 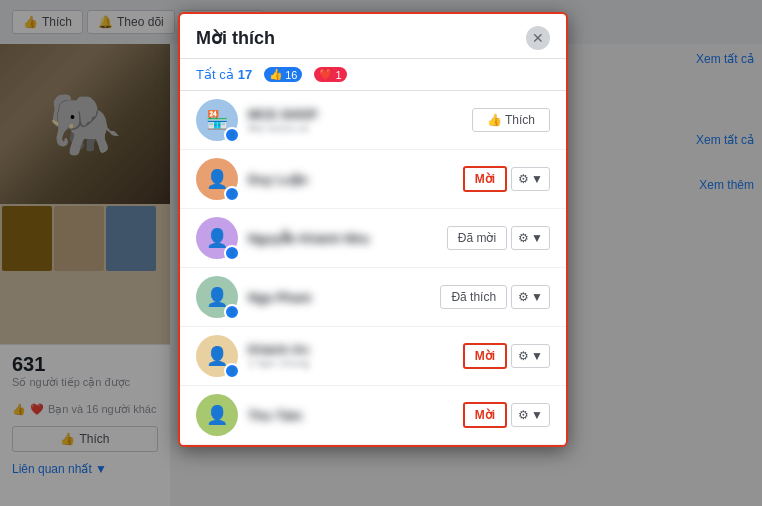 What do you see at coordinates (348, 238) in the screenshot?
I see `person-name: Nguyễn Khánh Nhu` at bounding box center [348, 238].